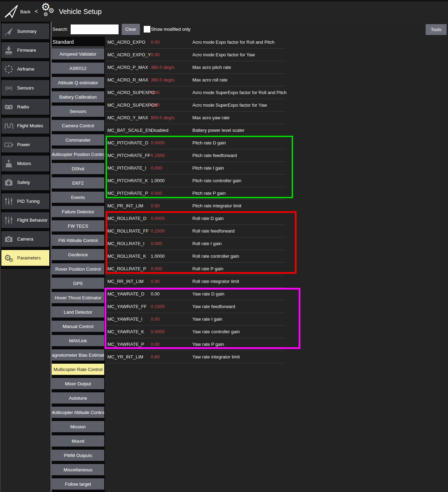 The height and width of the screenshot is (492, 448). What do you see at coordinates (78, 484) in the screenshot?
I see `category-follow-target: Follow target` at bounding box center [78, 484].